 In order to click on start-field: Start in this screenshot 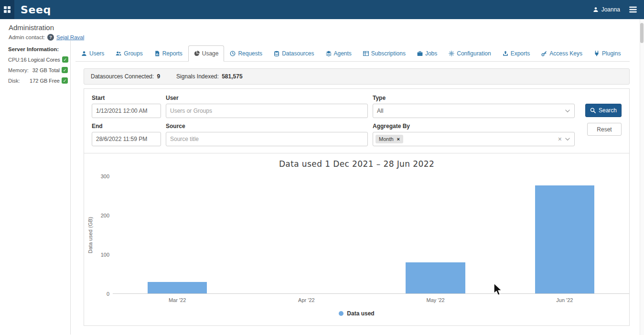, I will do `click(126, 106)`.